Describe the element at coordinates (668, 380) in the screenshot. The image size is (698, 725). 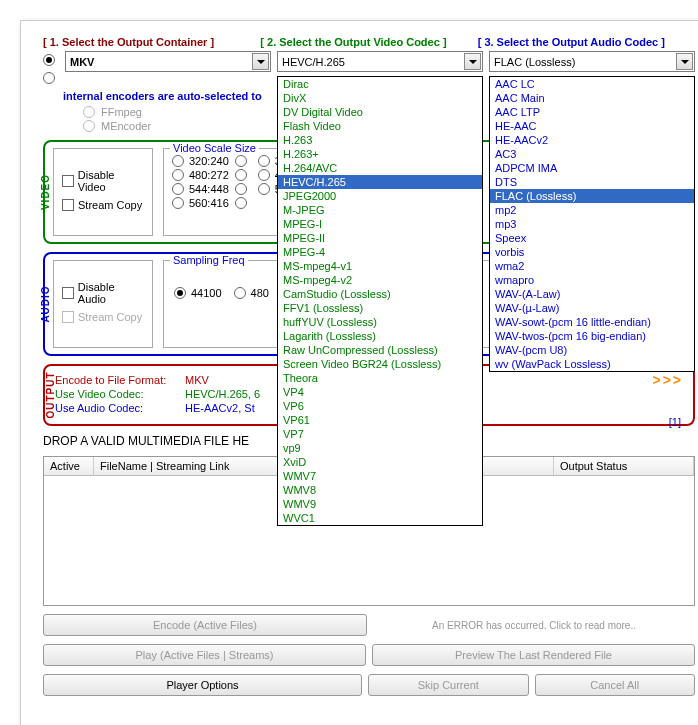
I see `more-button: >>>` at that location.